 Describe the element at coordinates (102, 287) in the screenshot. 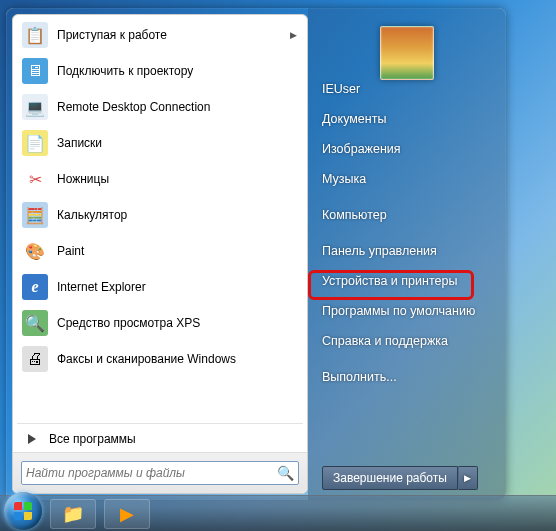

I see `program-label: Internet Explorer` at that location.